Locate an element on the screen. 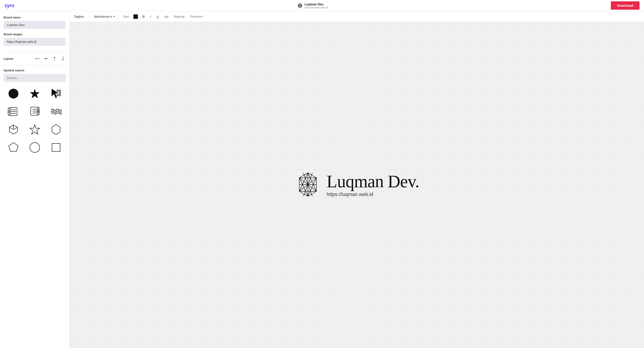  toolbar: Tagline Montserrat ▾ Size B I U Aa Spaci… is located at coordinates (357, 17).